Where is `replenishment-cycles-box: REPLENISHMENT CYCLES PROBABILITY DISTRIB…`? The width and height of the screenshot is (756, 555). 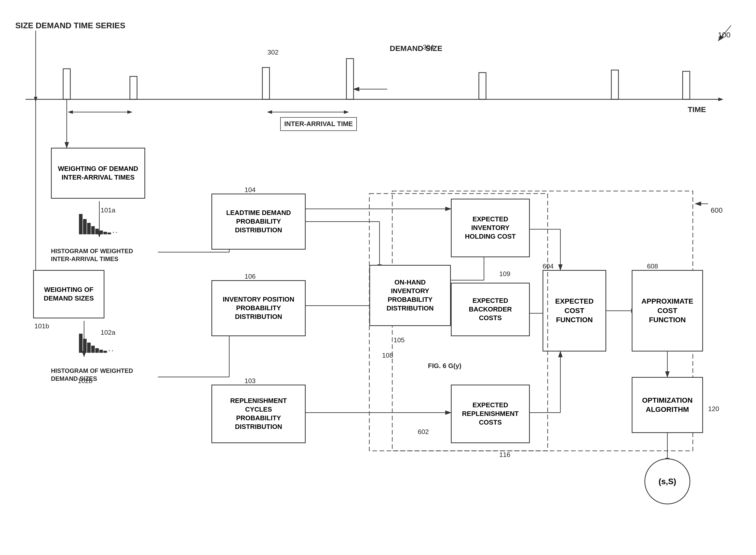 replenishment-cycles-box: REPLENISHMENT CYCLES PROBABILITY DISTRIB… is located at coordinates (259, 414).